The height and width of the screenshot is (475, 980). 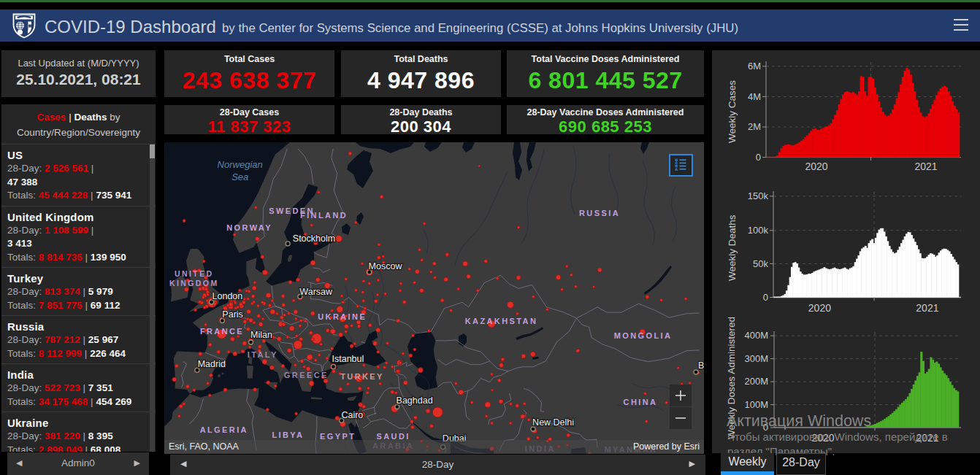 I want to click on svg-text: 2M, so click(x=754, y=127).